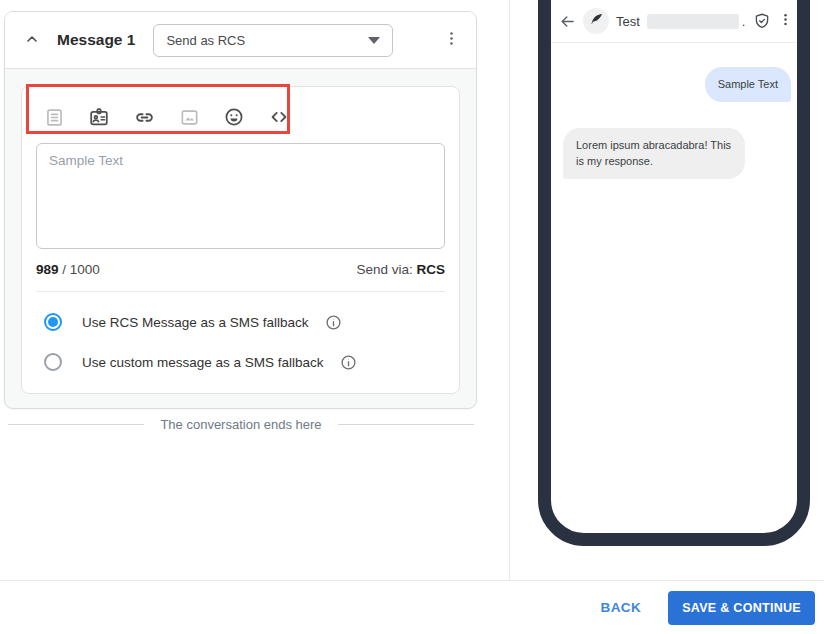  I want to click on send-via-value: RCS, so click(430, 270).